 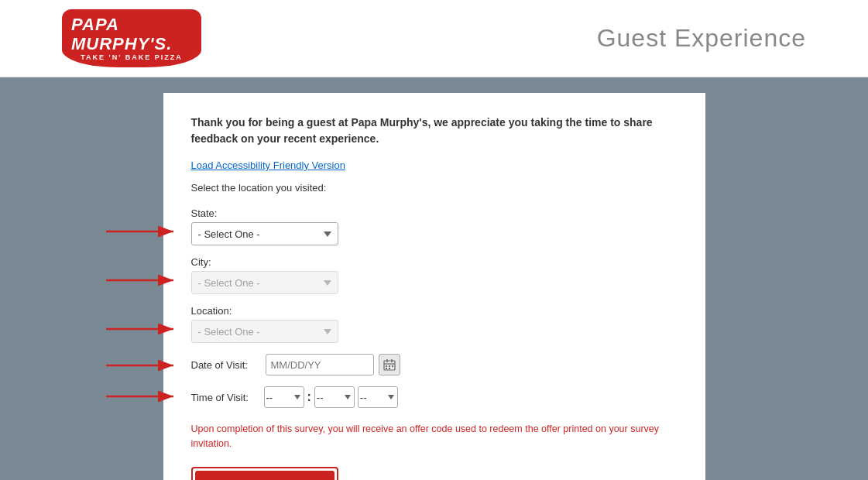 What do you see at coordinates (142, 365) in the screenshot?
I see `date-arrow-icon` at bounding box center [142, 365].